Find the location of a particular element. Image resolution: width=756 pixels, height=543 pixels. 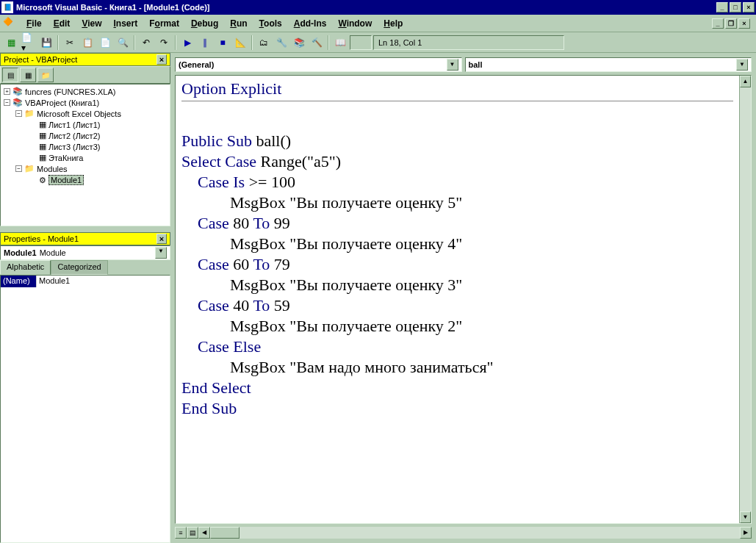

mdi-close-button: × is located at coordinates (744, 24).